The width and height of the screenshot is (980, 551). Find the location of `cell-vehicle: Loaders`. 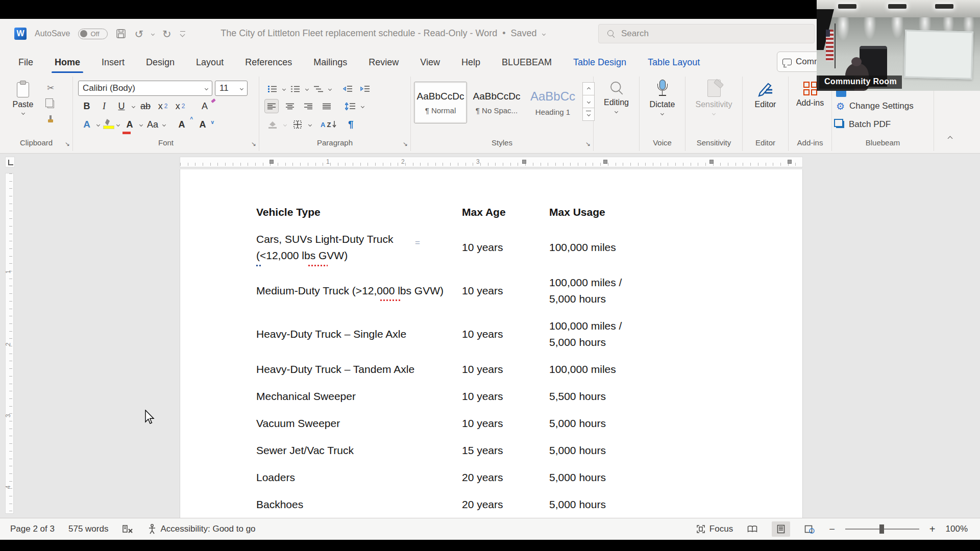

cell-vehicle: Loaders is located at coordinates (359, 478).